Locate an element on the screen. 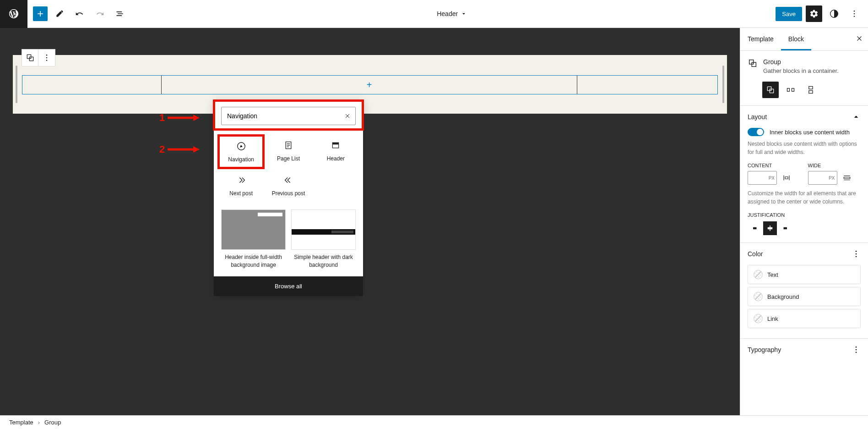  header-icon is located at coordinates (336, 145).